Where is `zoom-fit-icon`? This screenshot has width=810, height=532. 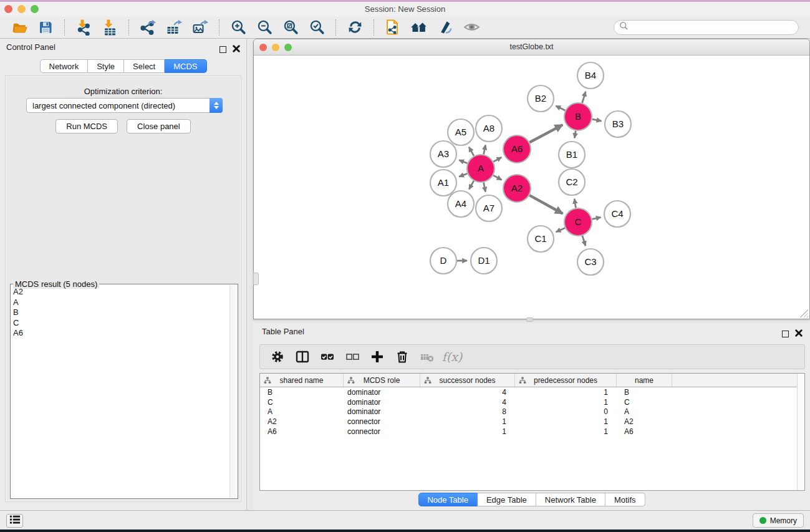
zoom-fit-icon is located at coordinates (291, 27).